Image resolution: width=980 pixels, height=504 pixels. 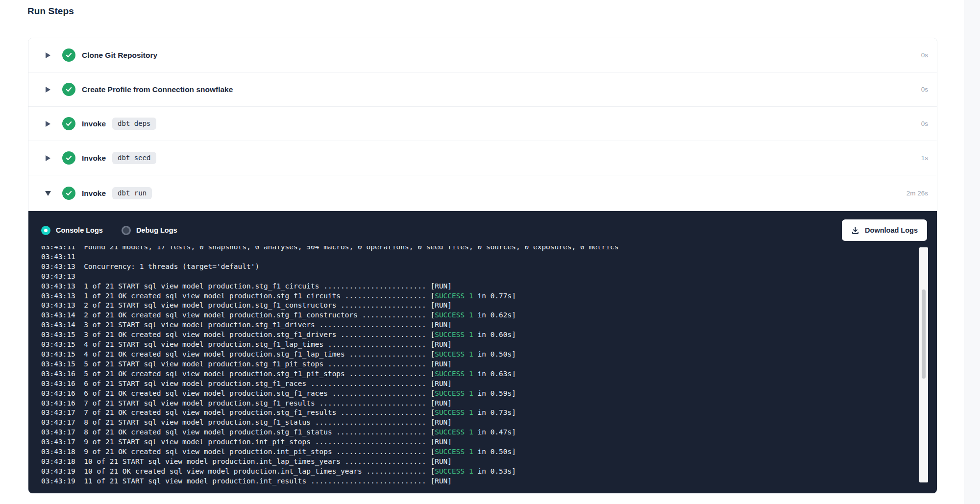 What do you see at coordinates (251, 364) in the screenshot?
I see `log-message: 5 of 21 START sql view model production.…` at bounding box center [251, 364].